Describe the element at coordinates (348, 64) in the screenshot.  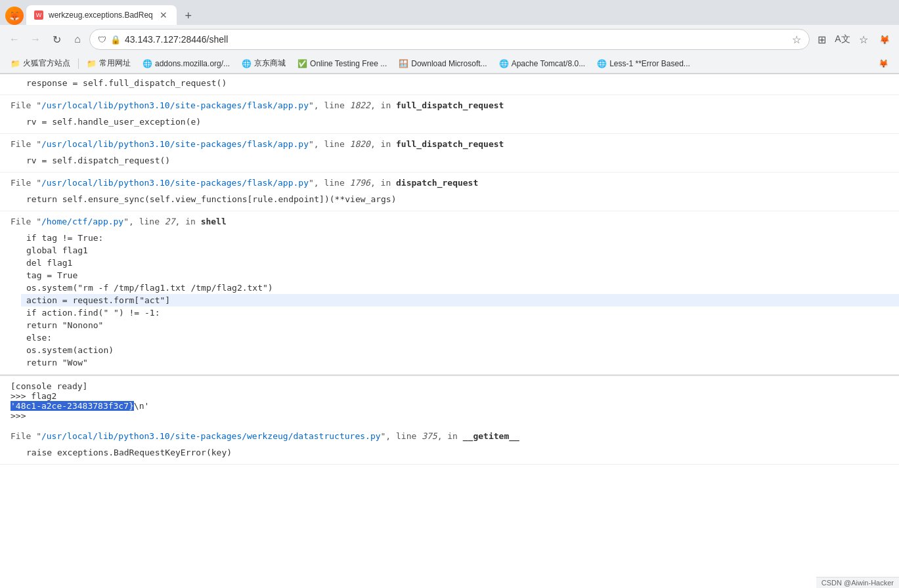
I see `bookmark-online-testing-label: Online Testing Free ...` at that location.